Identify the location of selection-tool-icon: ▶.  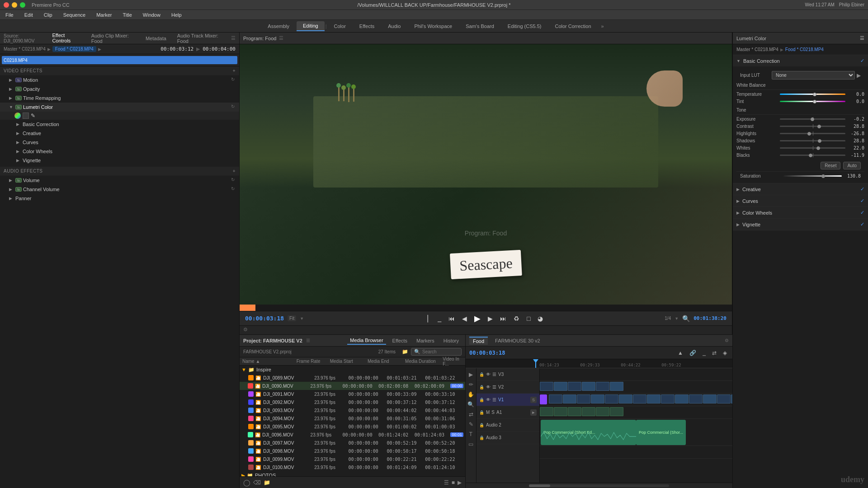
(471, 375).